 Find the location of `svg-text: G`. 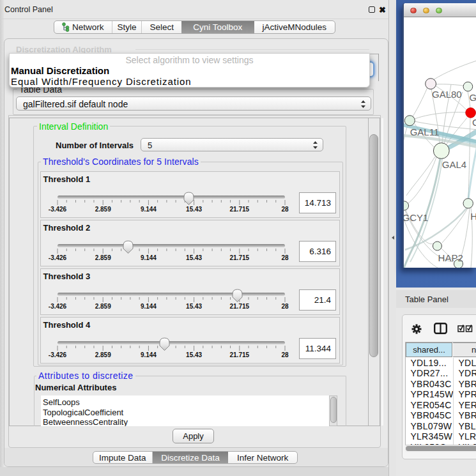

svg-text: G is located at coordinates (474, 123).